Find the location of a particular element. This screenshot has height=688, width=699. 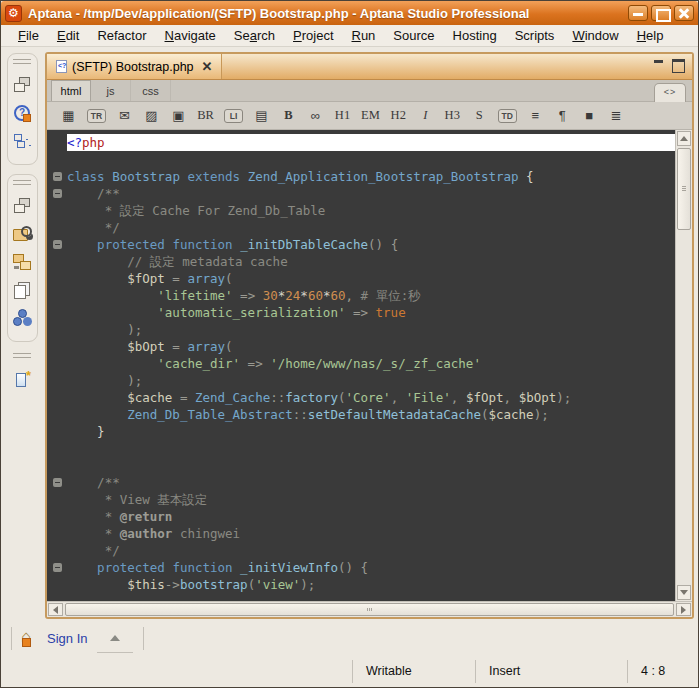

editor-tab-bootstrap-php: (SFTP) Bootstrap.php ✕ is located at coordinates (134, 66).